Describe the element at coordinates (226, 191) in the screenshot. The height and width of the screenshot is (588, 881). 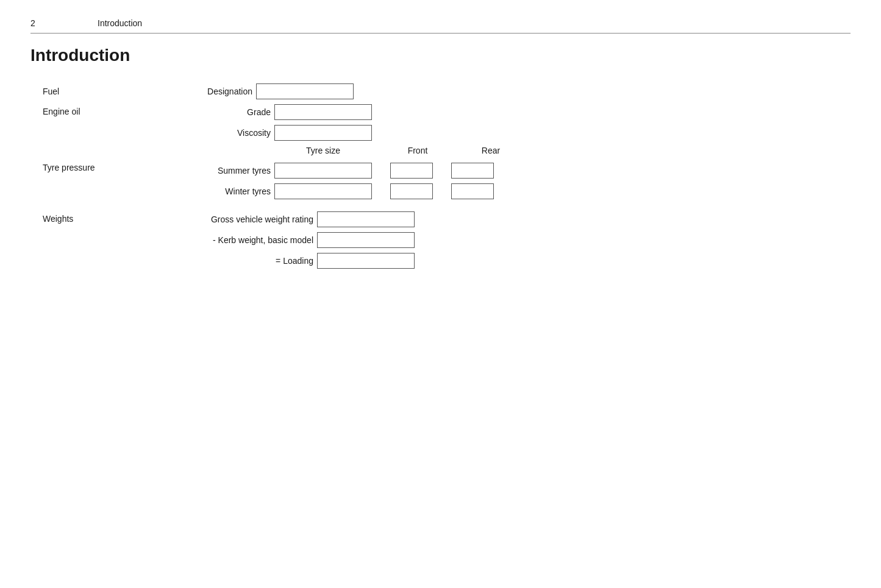
I see `winter-tyres-label: Winter tyres` at that location.